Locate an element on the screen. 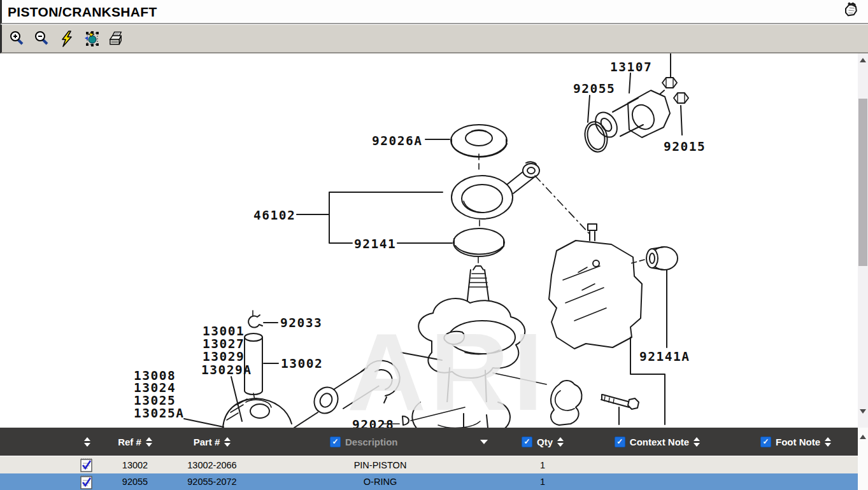  zoom-out-icon is located at coordinates (42, 38).